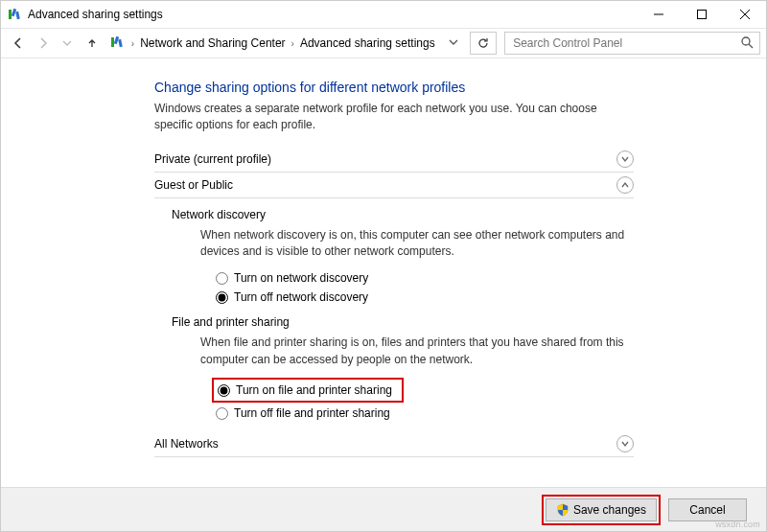  Describe the element at coordinates (708, 510) in the screenshot. I see `cancel-button: Cancel` at that location.